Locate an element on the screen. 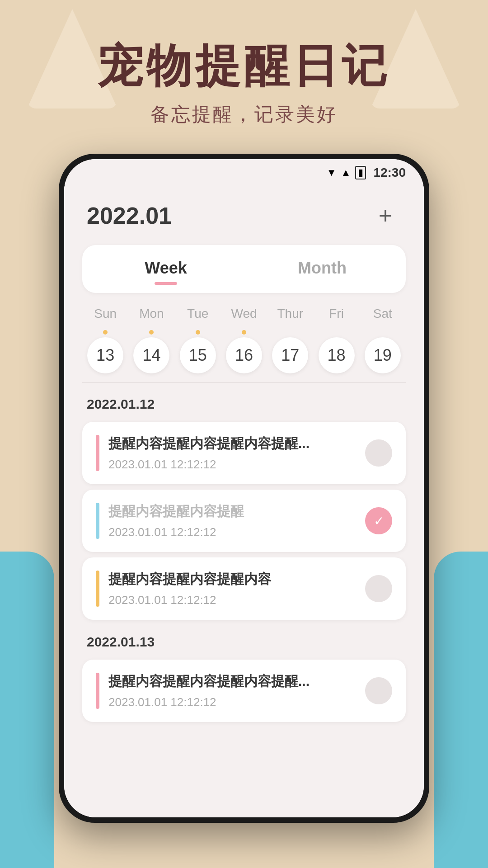 This screenshot has height=868, width=488. weekday-sat: Sat is located at coordinates (383, 314).